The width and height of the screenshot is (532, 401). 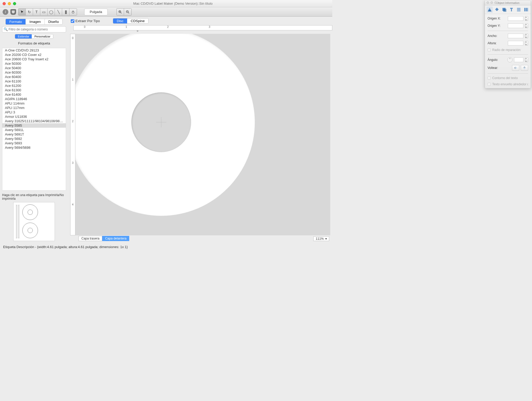 What do you see at coordinates (34, 36) in the screenshot?
I see `sidebar-subtabs: Estándar Personalizar` at bounding box center [34, 36].